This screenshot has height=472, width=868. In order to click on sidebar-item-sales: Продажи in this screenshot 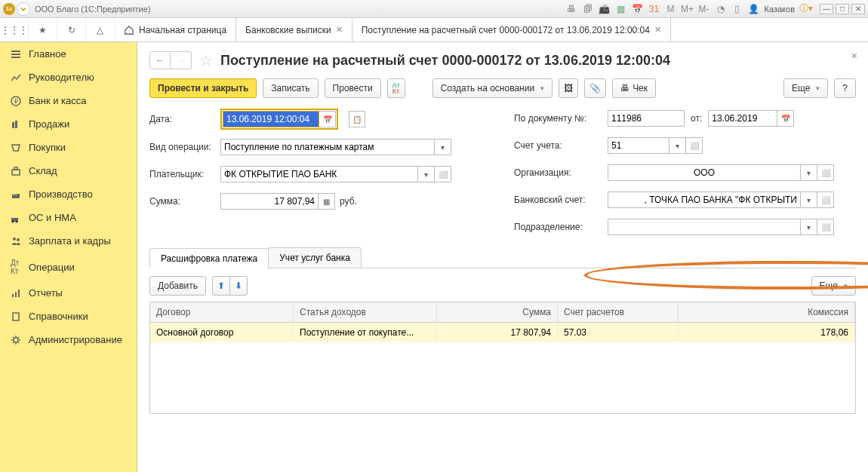, I will do `click(68, 124)`.